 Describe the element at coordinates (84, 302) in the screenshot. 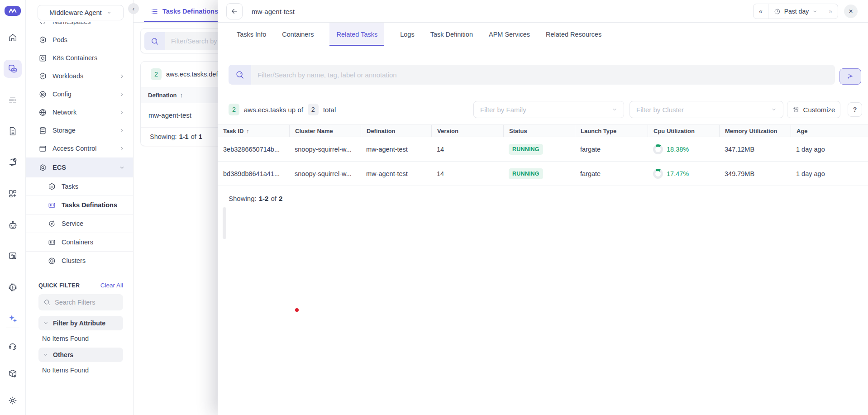

I see `filter-search-input` at that location.